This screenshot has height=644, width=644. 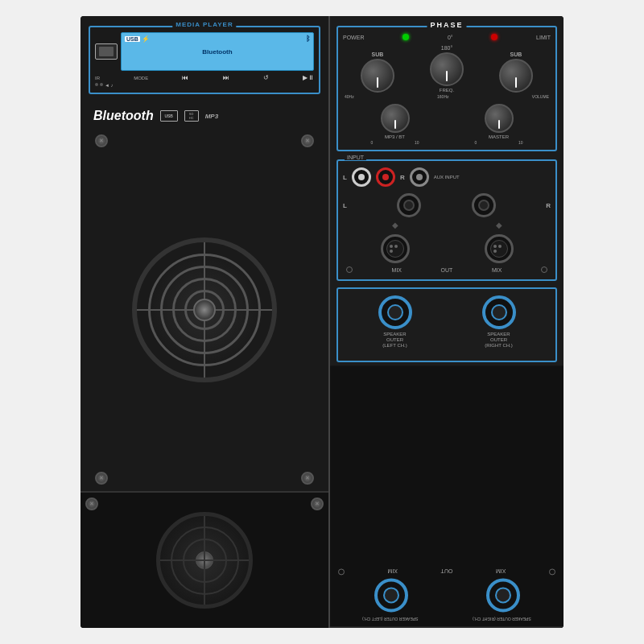 I want to click on bottom-speaker-jack-left-inner, so click(x=391, y=595).